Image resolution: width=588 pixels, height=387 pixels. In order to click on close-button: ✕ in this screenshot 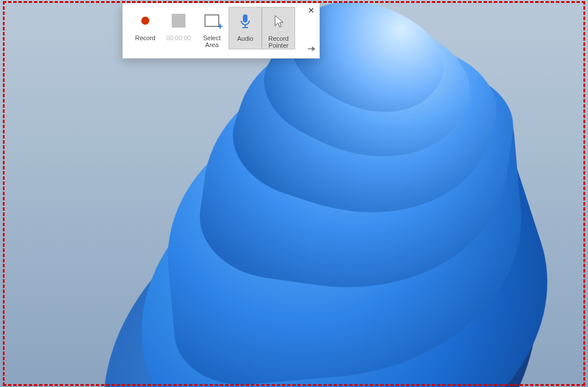, I will do `click(311, 10)`.